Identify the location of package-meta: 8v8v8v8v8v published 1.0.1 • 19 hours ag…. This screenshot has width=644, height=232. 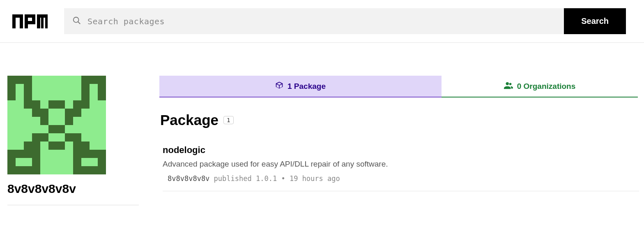
(403, 179).